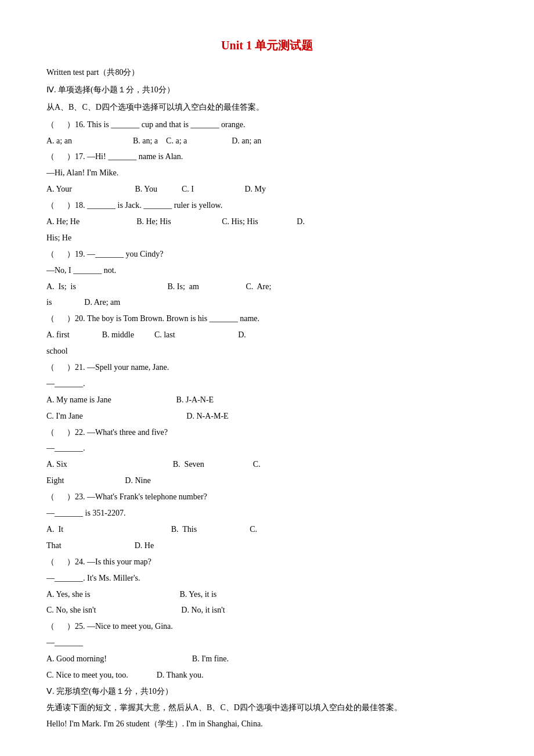 The width and height of the screenshot is (534, 756). What do you see at coordinates (267, 238) in the screenshot?
I see `q18-options2: His; He` at bounding box center [267, 238].